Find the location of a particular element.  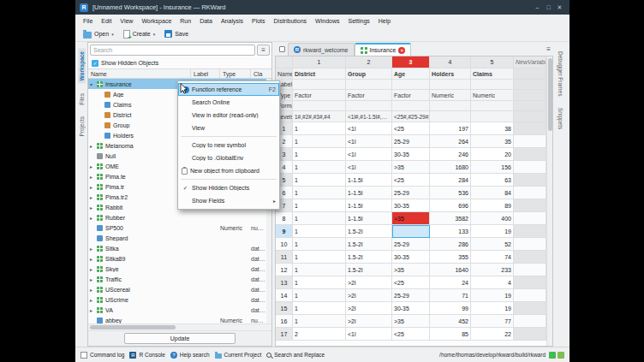

create-dropdown-icon: ▾ is located at coordinates (154, 34).